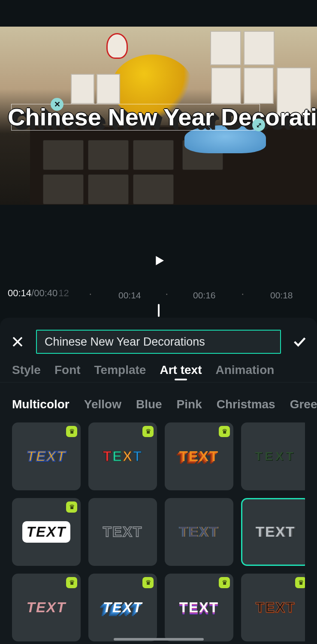 This screenshot has height=644, width=317. I want to click on text-tabs: Style Font Template Art text Animation, so click(165, 370).